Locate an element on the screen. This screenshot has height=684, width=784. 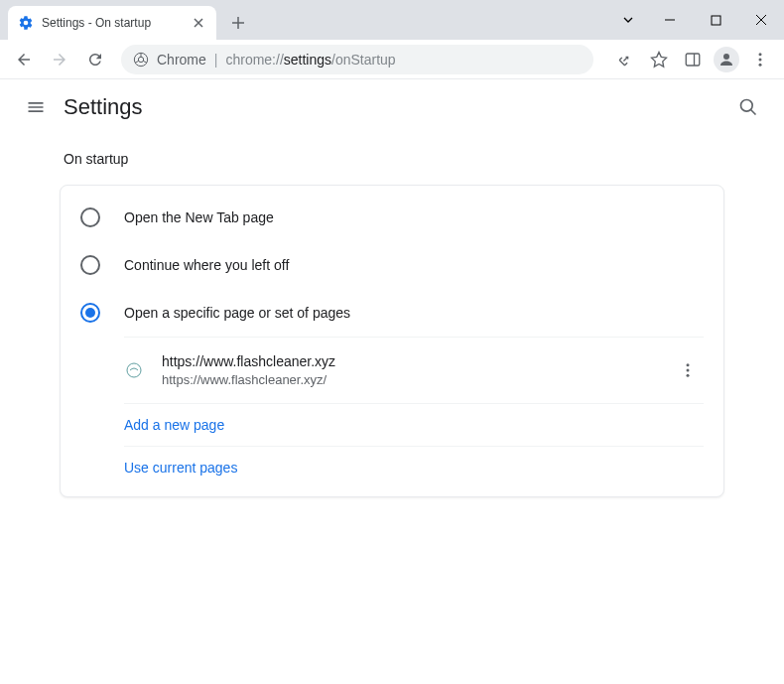
tab-title: Settings - On startup is located at coordinates (116, 23).